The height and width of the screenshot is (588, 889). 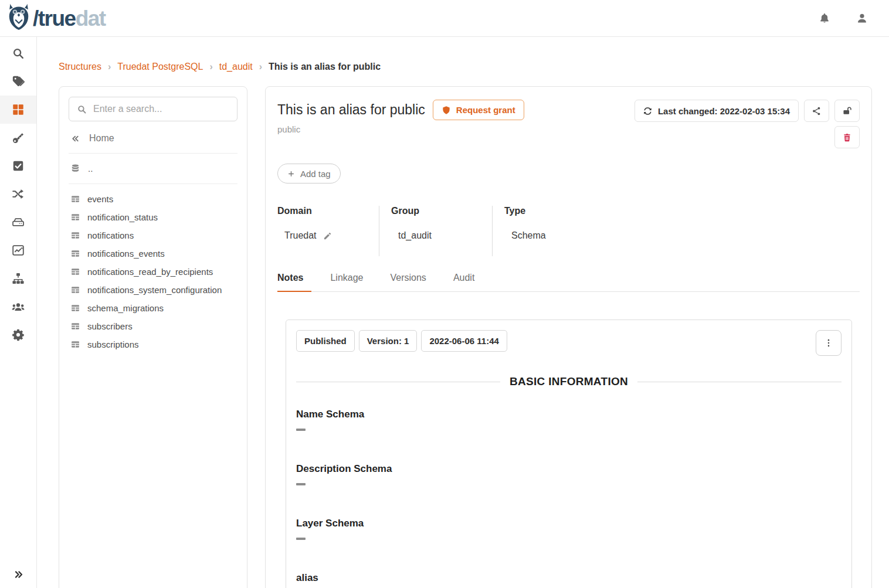 I want to click on shuffle-icon, so click(x=18, y=194).